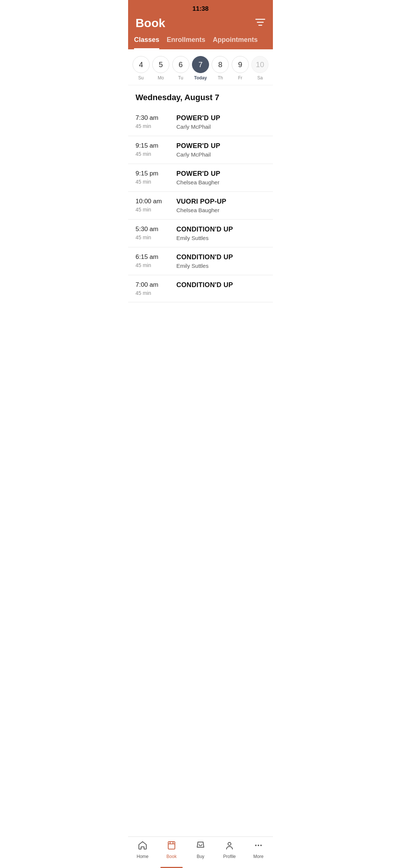 The height and width of the screenshot is (868, 401). What do you see at coordinates (186, 43) in the screenshot?
I see `tab-enrollments: Enrollments` at bounding box center [186, 43].